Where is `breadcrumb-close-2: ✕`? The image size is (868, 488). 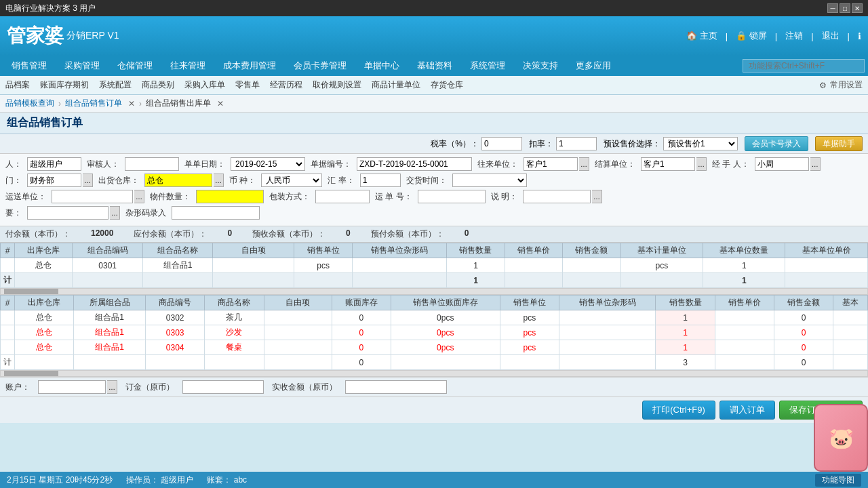 breadcrumb-close-2: ✕ is located at coordinates (220, 104).